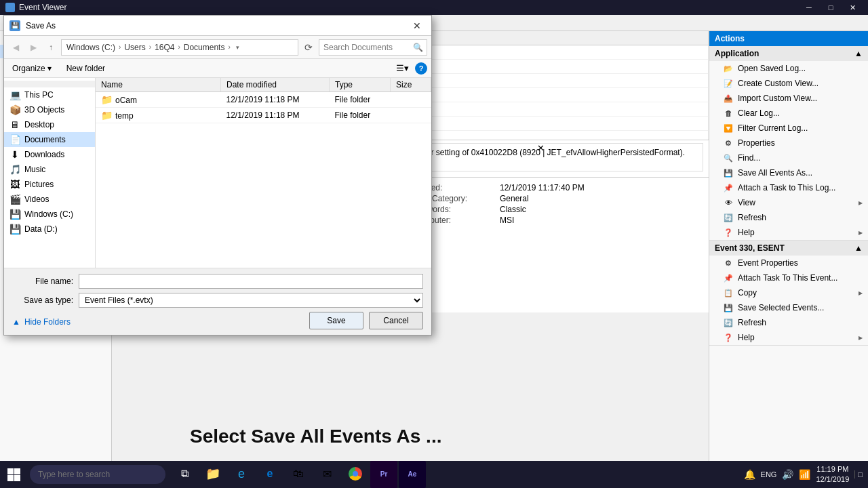 The image size is (868, 488). Describe the element at coordinates (728, 203) in the screenshot. I see `action-icon-view: 👁` at that location.